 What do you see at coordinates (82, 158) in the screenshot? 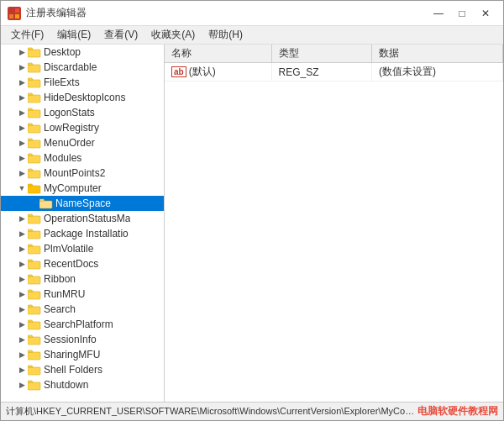
I see `tree-item: ▶ Modules` at bounding box center [82, 158].